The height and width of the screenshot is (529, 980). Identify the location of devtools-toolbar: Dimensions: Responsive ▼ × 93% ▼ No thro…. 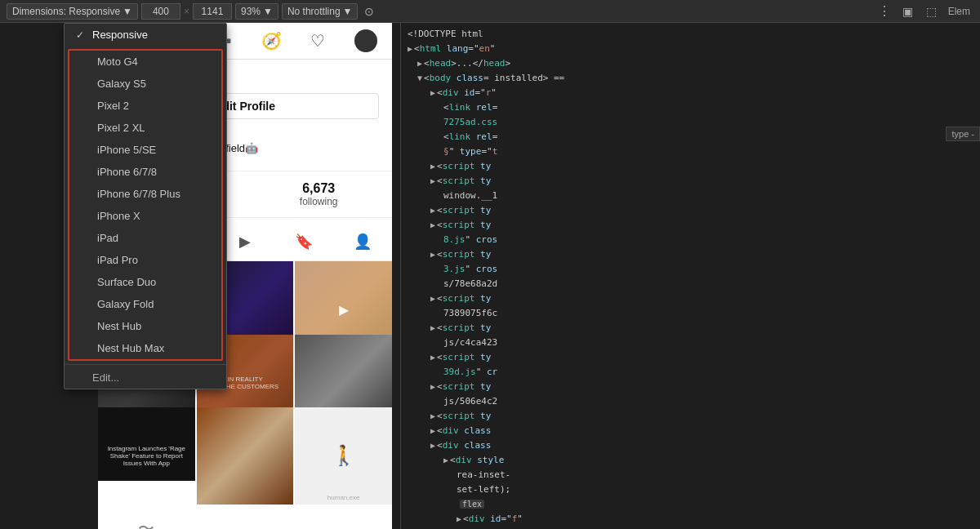
(490, 11).